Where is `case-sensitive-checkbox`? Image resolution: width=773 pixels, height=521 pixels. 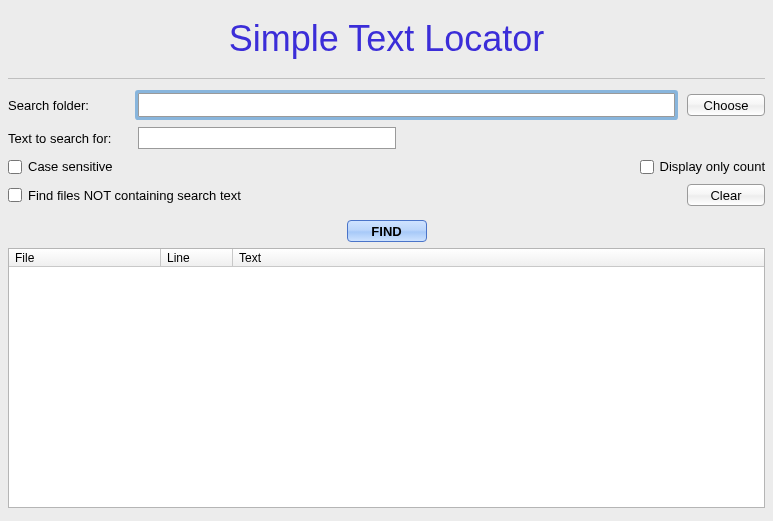
case-sensitive-checkbox is located at coordinates (15, 167).